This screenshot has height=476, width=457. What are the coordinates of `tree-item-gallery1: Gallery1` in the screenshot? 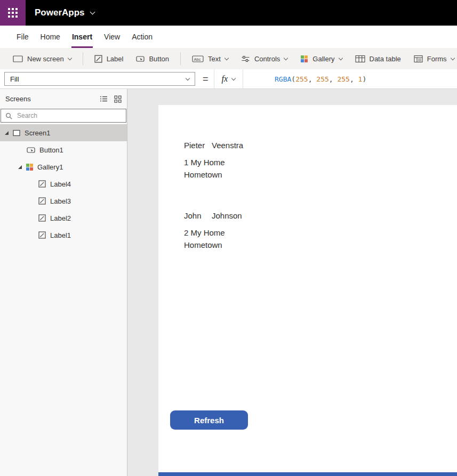 It's located at (63, 167).